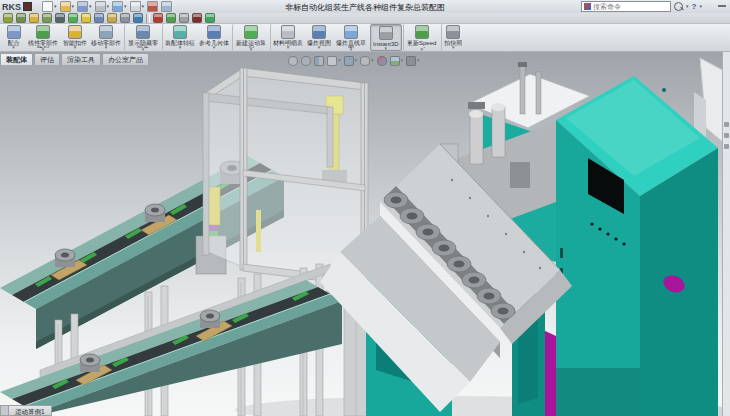  Describe the element at coordinates (158, 18) in the screenshot. I see `interference-detection-icon` at that location.